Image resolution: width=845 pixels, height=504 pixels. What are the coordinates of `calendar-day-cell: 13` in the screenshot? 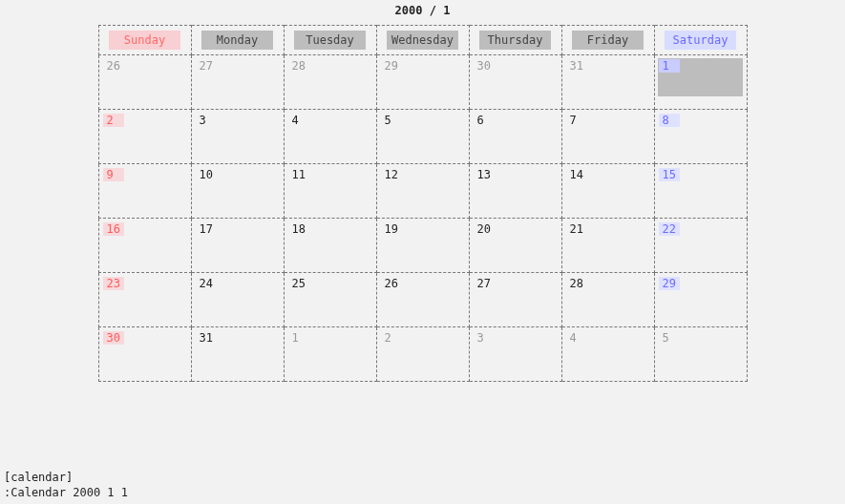 It's located at (516, 191).